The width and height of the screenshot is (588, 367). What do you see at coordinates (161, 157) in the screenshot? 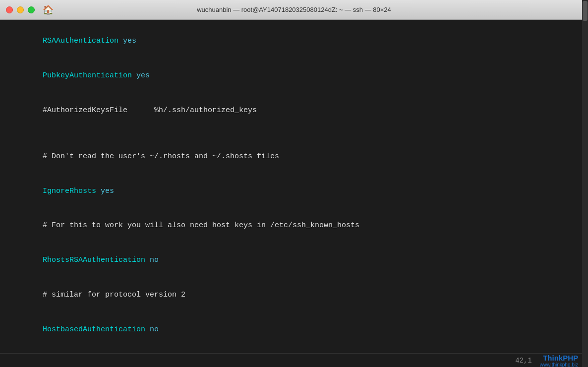
I see `term-comment: # Don't read the user's ~/.rhosts and ~/…` at bounding box center [161, 157].